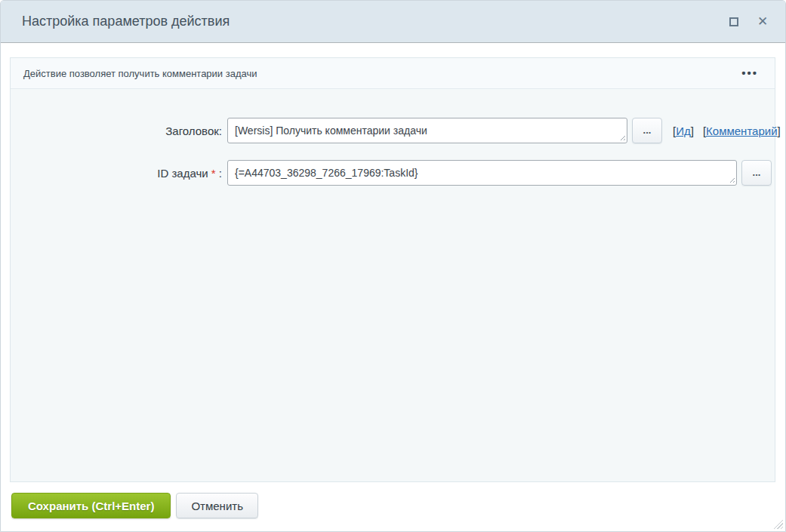 This screenshot has width=786, height=532. Describe the element at coordinates (748, 22) in the screenshot. I see `window-controls: ✕` at that location.